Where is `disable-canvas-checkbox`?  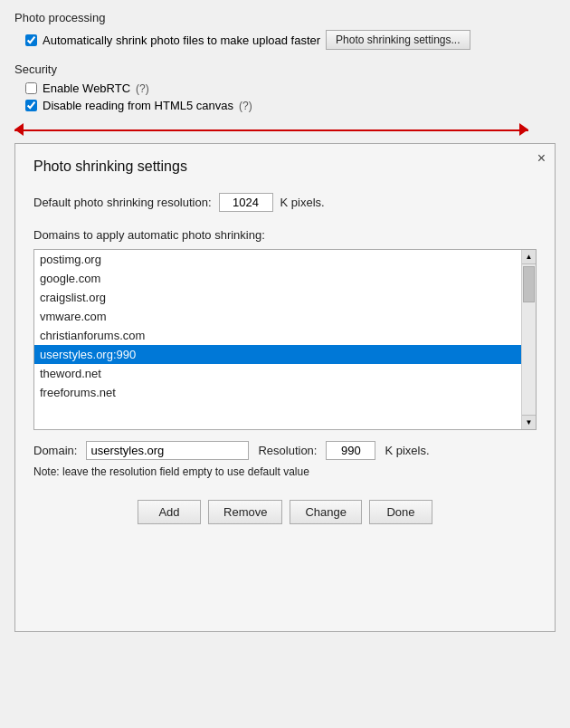
disable-canvas-checkbox is located at coordinates (31, 105).